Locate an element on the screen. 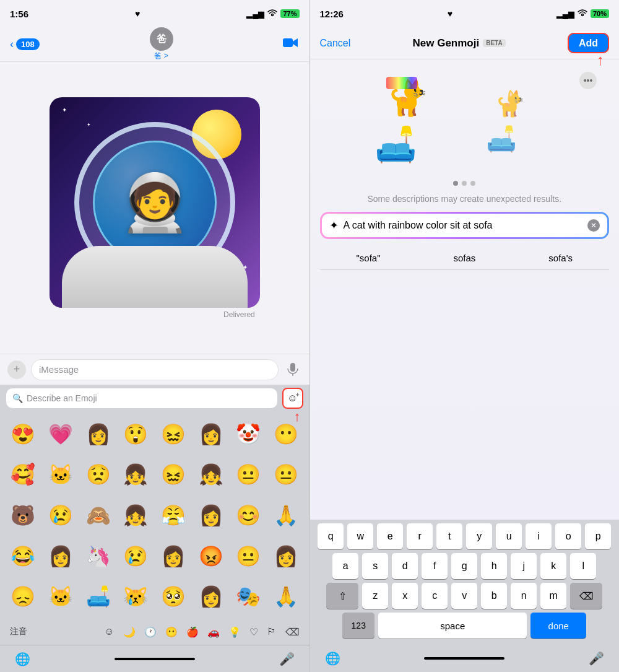 This screenshot has height=672, width=619. heart-icon: ♡ is located at coordinates (254, 632).